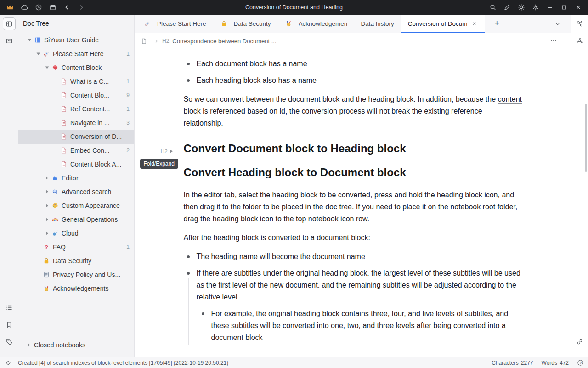 This screenshot has height=368, width=588. What do you see at coordinates (353, 238) in the screenshot?
I see `paragraph-block: After the heading block is converted to …` at bounding box center [353, 238].